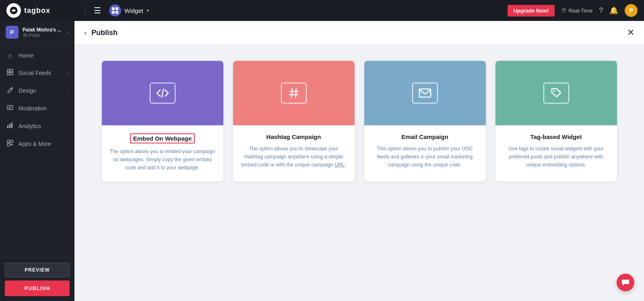  I want to click on realtime-icon: ⏱, so click(564, 10).